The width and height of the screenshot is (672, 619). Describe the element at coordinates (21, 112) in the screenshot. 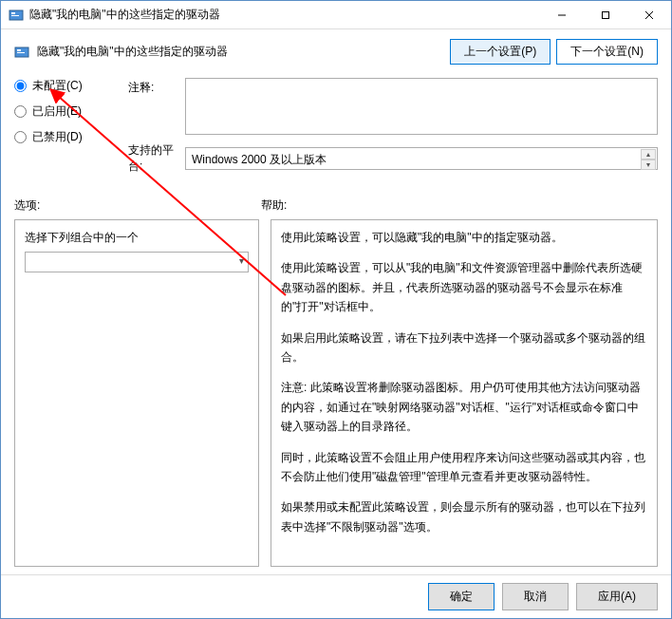

I see `radio-enabled-input` at that location.